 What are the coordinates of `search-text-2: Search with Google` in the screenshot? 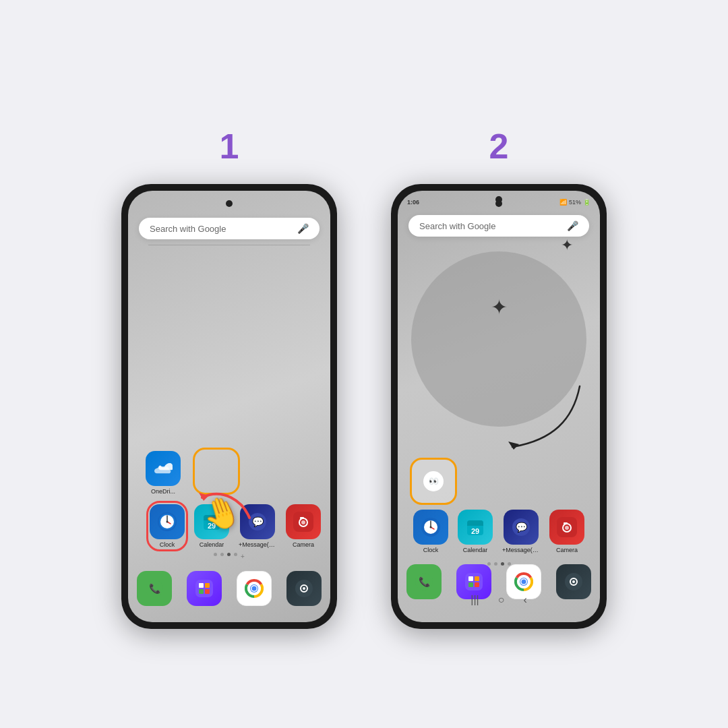 It's located at (457, 226).